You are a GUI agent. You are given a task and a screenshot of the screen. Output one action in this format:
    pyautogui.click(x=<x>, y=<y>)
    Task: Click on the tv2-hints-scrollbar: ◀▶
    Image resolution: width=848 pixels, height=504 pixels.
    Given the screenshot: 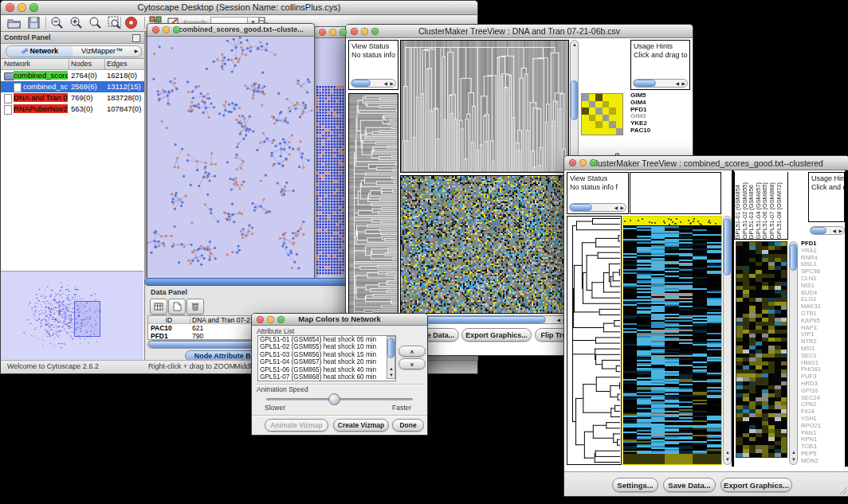 What is the action you would take?
    pyautogui.click(x=827, y=231)
    